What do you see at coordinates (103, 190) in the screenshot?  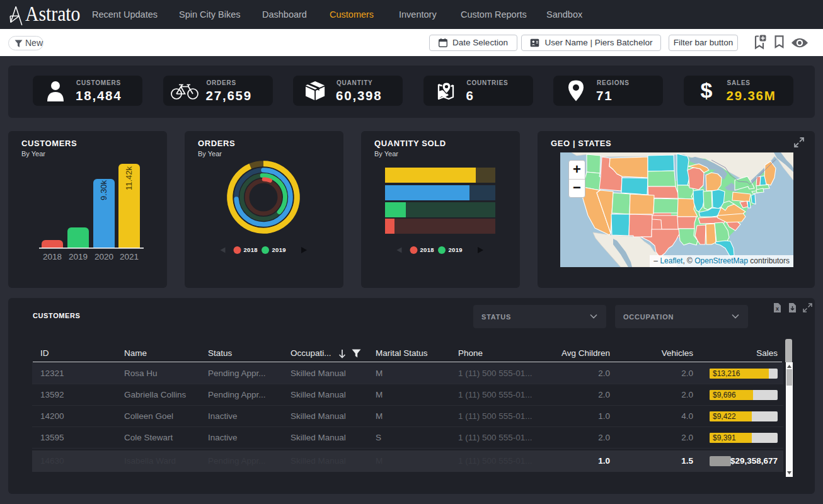 I see `svg-text: 9.30k` at bounding box center [103, 190].